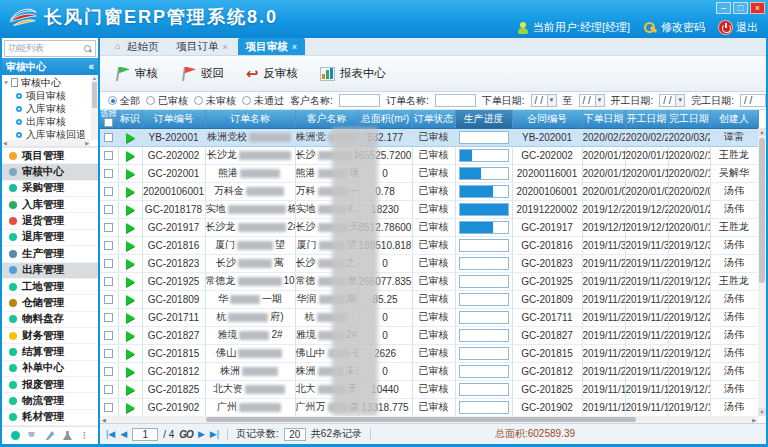  Describe the element at coordinates (429, 420) in the screenshot. I see `horizontal-scrollbar: ◀▶` at that location.